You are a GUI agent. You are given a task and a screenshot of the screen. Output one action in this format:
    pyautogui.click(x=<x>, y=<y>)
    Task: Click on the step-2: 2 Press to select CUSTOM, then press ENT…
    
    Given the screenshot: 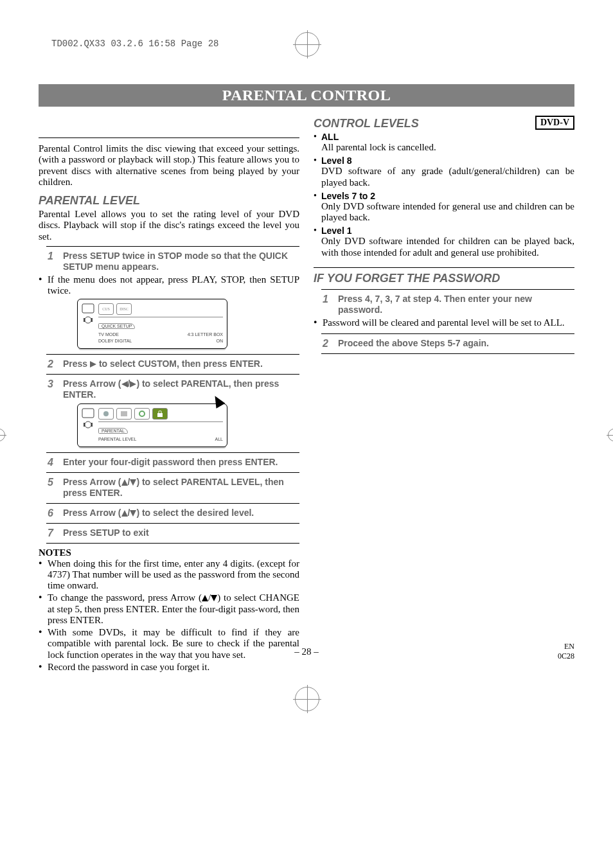 What is the action you would take?
    pyautogui.click(x=173, y=364)
    